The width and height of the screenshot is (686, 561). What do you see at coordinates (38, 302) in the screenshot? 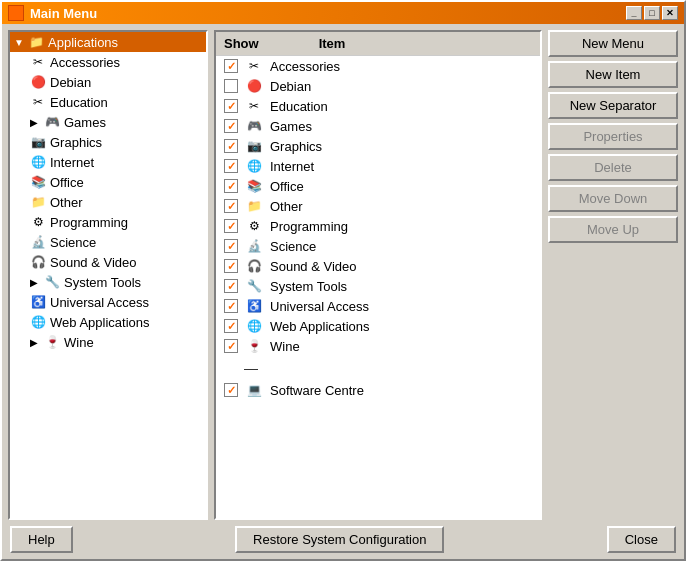
I see `universal-access-icon: ♿` at bounding box center [38, 302].